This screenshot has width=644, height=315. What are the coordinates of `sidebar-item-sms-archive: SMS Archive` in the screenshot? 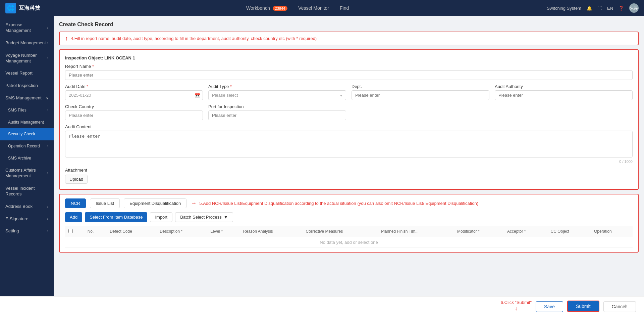 It's located at (27, 159).